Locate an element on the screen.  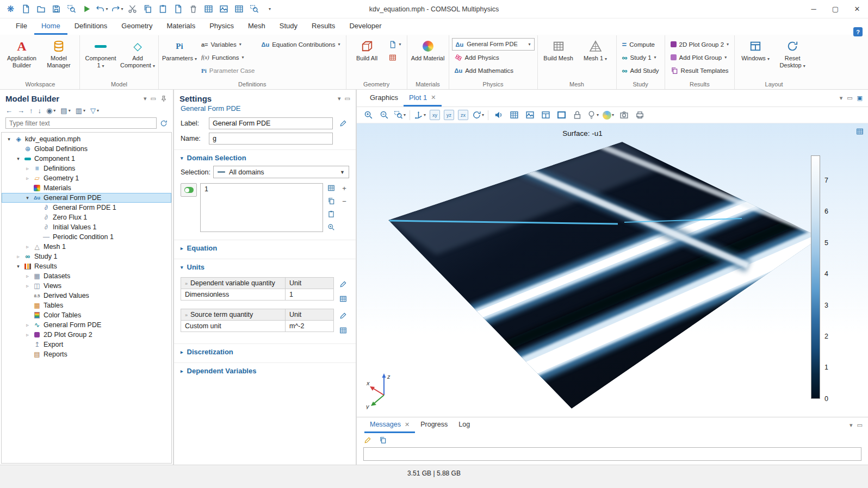
clear-messages-button is located at coordinates (368, 440).